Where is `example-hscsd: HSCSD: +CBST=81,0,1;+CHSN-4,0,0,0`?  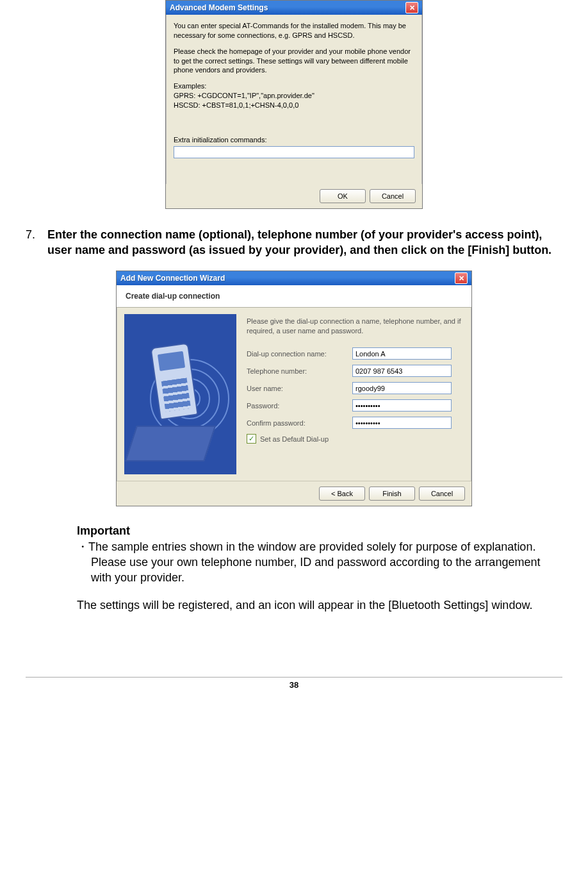
example-hscsd: HSCSD: +CBST=81,0,1;+CHSN-4,0,0,0 is located at coordinates (236, 105).